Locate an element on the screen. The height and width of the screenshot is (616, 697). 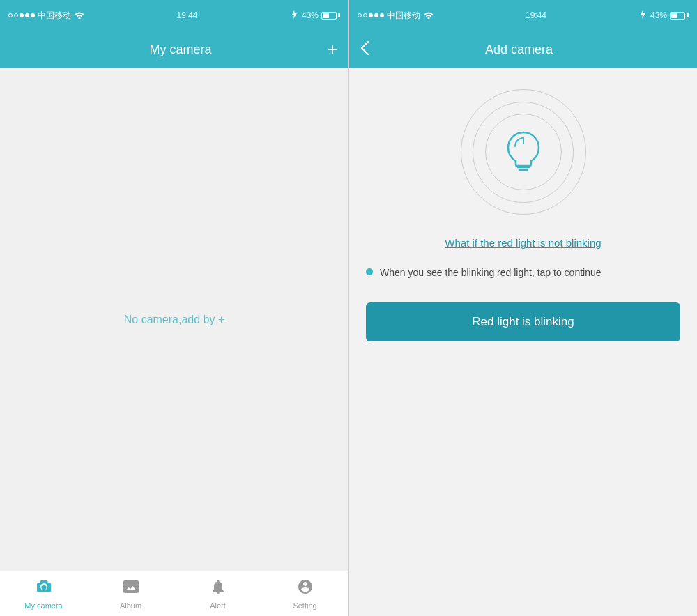
charge-icon-right is located at coordinates (643, 15).